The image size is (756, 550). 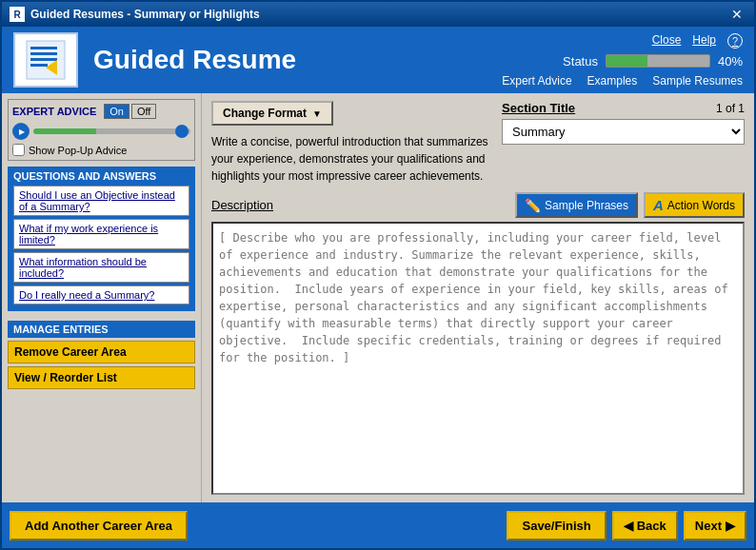 What do you see at coordinates (697, 41) in the screenshot?
I see `header-links: Close Help ?` at bounding box center [697, 41].